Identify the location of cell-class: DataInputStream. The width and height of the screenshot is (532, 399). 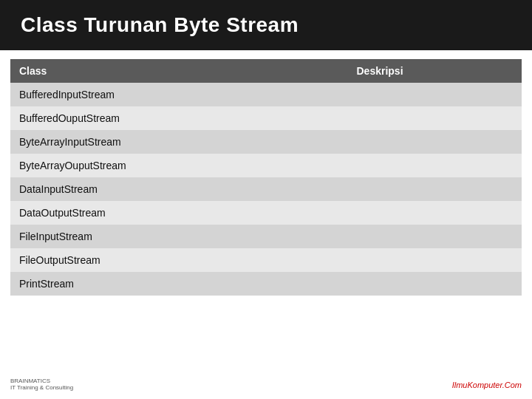
(179, 189).